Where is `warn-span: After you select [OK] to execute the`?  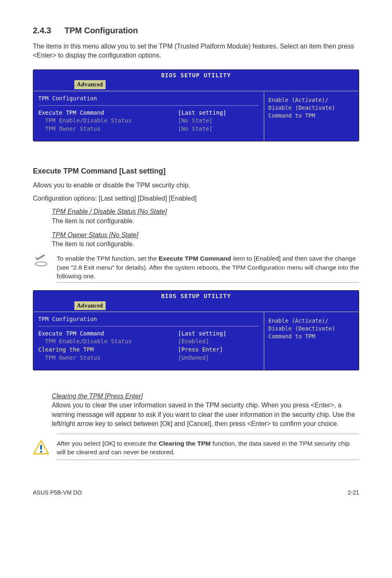
warn-span: After you select [OK] to execute the is located at coordinates (108, 443).